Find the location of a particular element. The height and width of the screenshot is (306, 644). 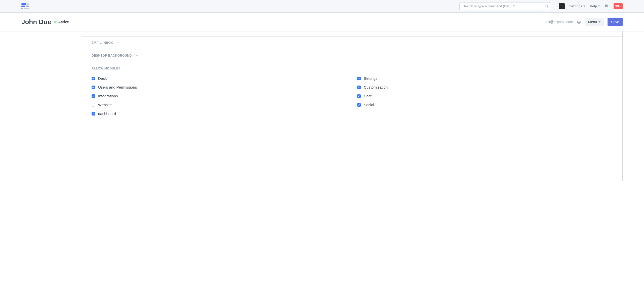

module-label: dashboard is located at coordinates (107, 114).